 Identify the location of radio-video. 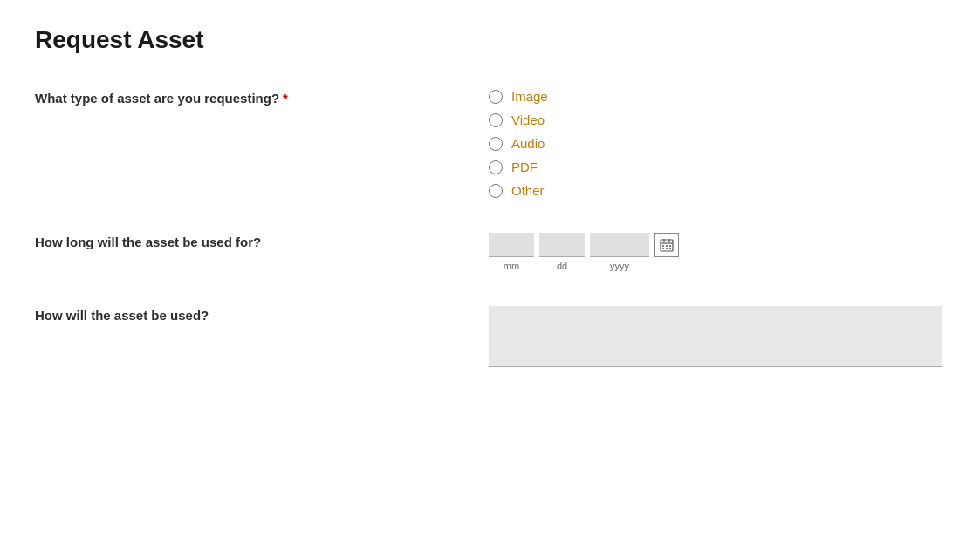
(496, 120).